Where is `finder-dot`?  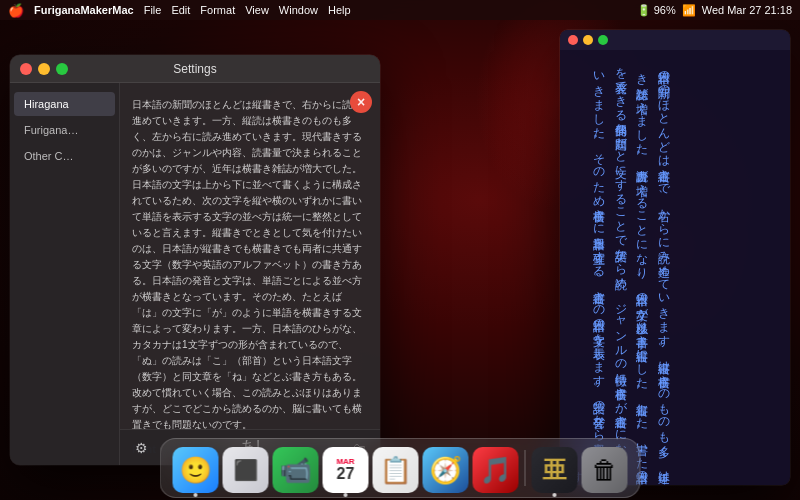 finder-dot is located at coordinates (196, 495).